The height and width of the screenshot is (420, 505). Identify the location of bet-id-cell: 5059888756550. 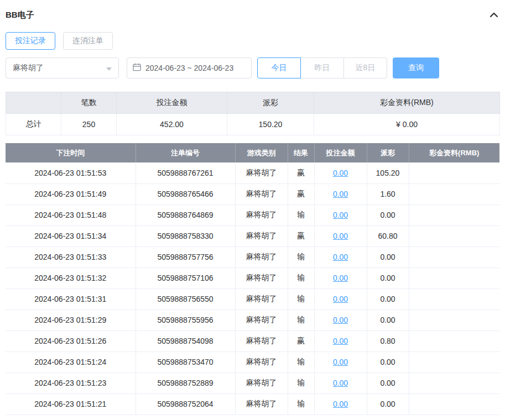
(185, 299).